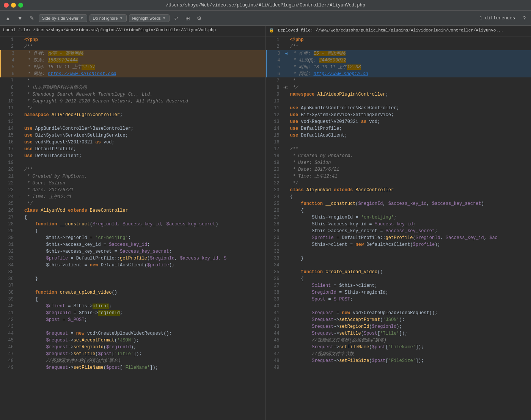  I want to click on table-row: 7 *, so click(399, 81).